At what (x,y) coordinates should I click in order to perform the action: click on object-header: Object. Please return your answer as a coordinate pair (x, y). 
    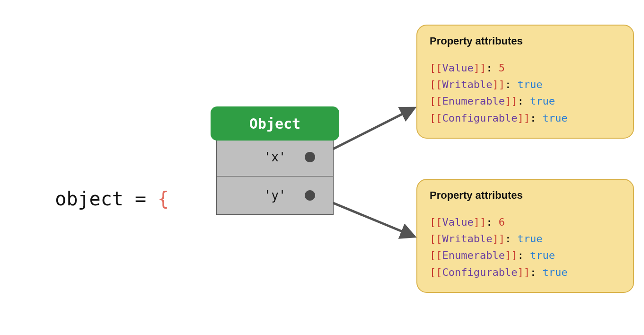
    Looking at the image, I should click on (275, 123).